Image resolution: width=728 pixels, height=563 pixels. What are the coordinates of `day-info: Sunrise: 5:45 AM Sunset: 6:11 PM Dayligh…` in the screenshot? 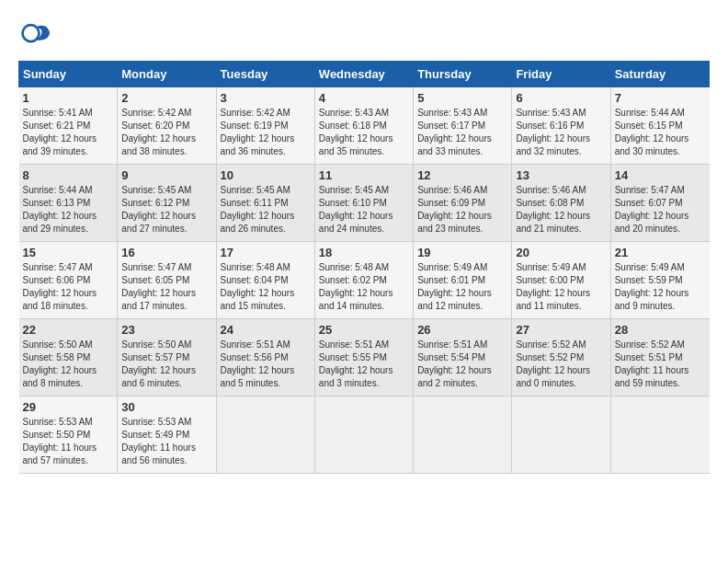 It's located at (266, 210).